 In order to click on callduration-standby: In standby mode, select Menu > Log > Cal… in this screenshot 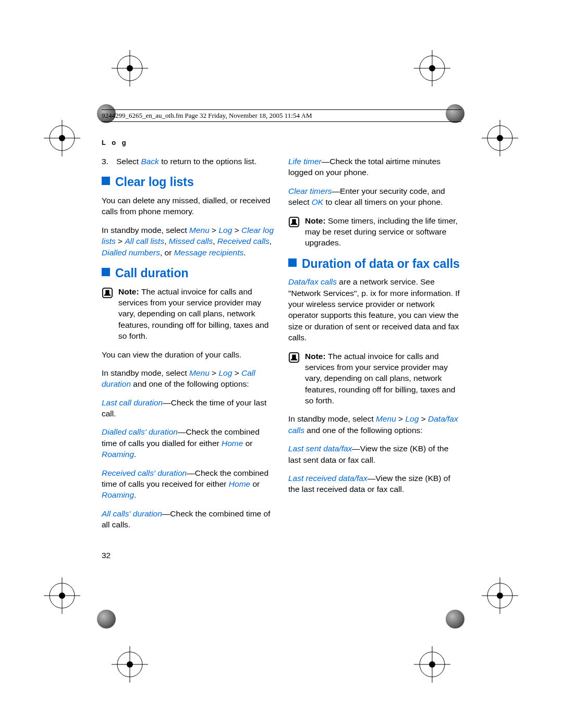, I will do `click(188, 378)`.